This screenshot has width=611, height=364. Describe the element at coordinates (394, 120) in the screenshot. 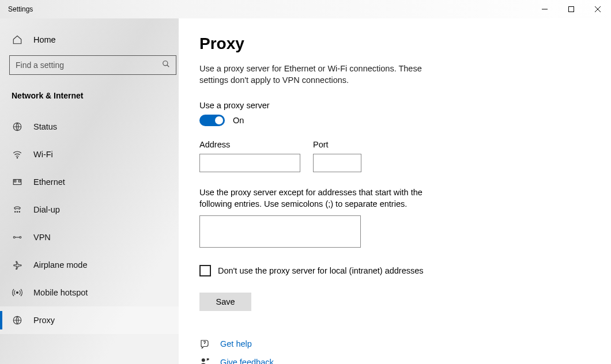

I see `use-proxy-toggle-row: On` at that location.